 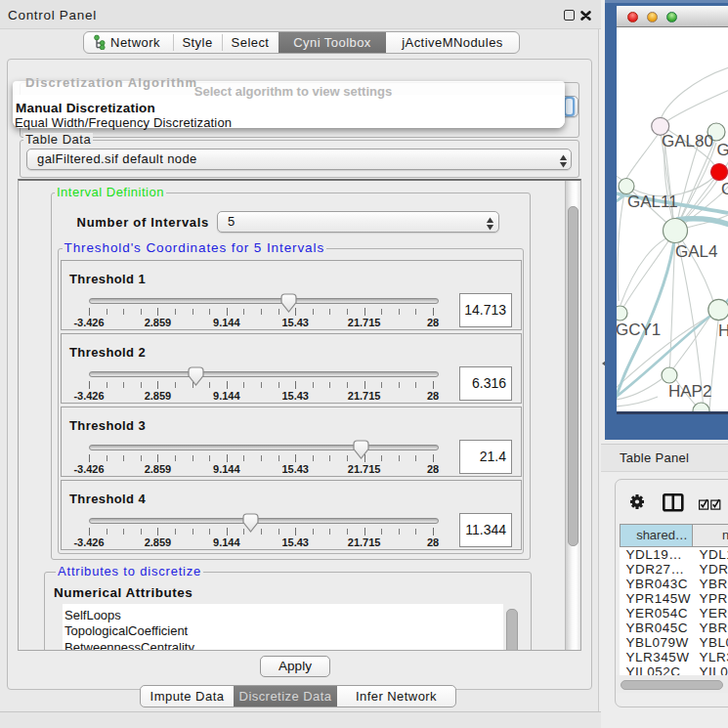 I want to click on svg-text: C, so click(x=725, y=190).